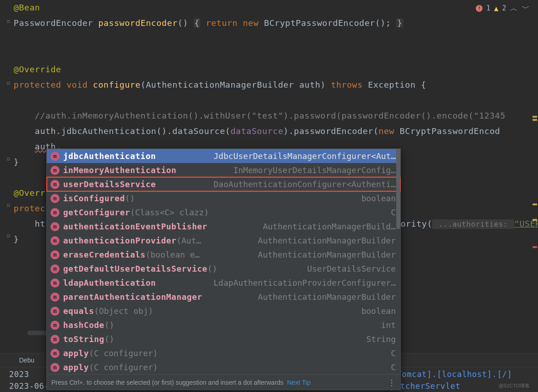 The height and width of the screenshot is (392, 538). Describe the element at coordinates (314, 170) in the screenshot. I see `completion-return: InMemoryUserDetailsManagerConfig…` at that location.